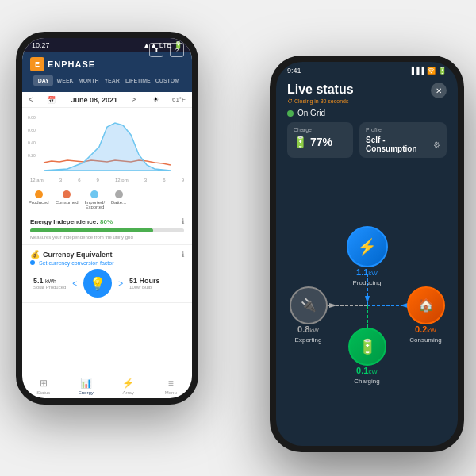  What do you see at coordinates (49, 283) in the screenshot?
I see `solar-produced-stat: 5.1 kWh Solar Produced` at bounding box center [49, 283].